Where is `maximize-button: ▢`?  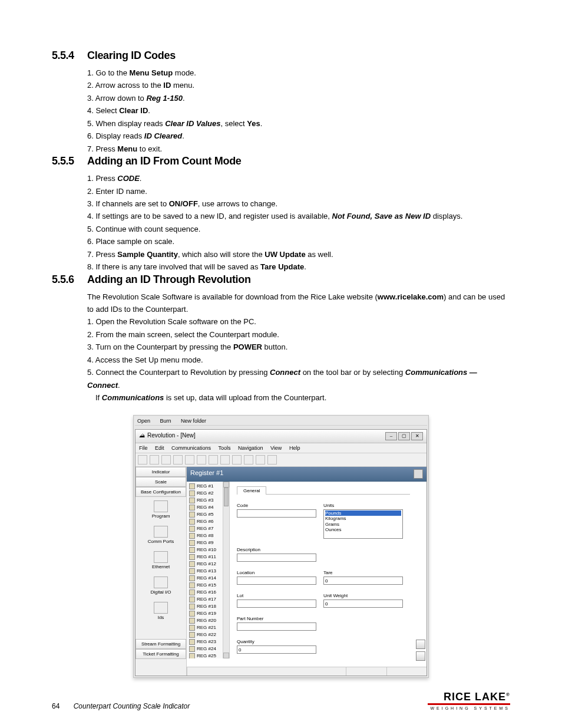 maximize-button: ▢ is located at coordinates (404, 436).